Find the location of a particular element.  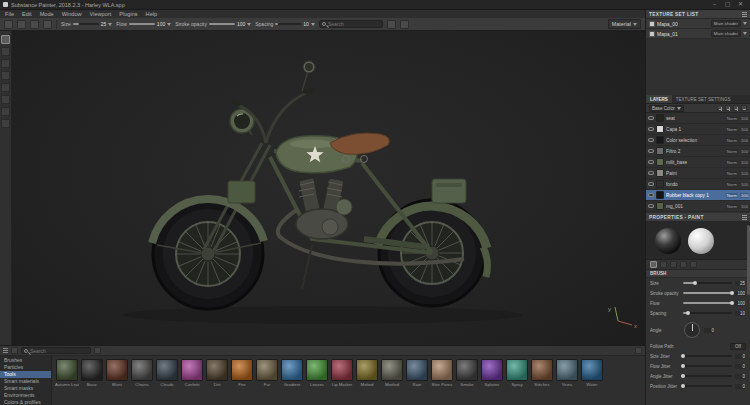

stencil-icon is located at coordinates (22, 24).